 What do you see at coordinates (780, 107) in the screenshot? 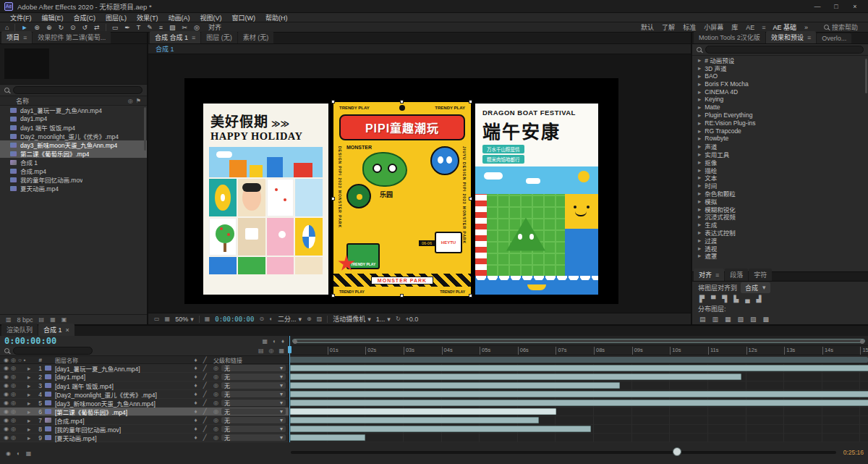
I see `effects-category: Matte` at bounding box center [780, 107].